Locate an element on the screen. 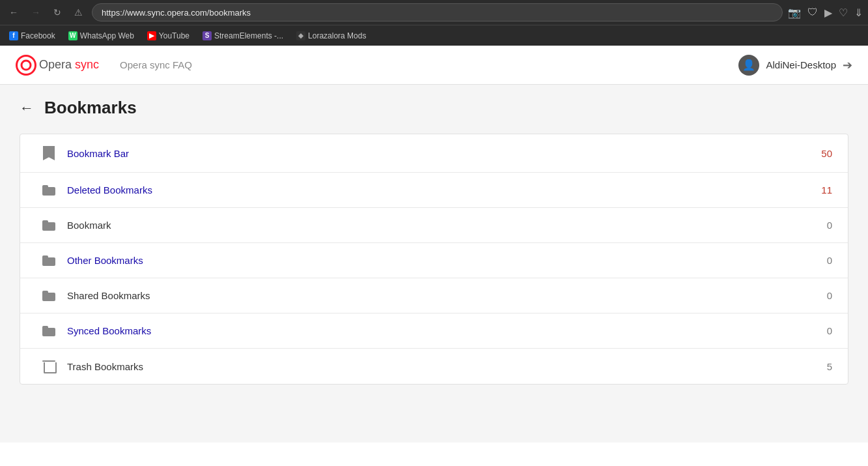  logout-button: ➔ is located at coordinates (848, 65).